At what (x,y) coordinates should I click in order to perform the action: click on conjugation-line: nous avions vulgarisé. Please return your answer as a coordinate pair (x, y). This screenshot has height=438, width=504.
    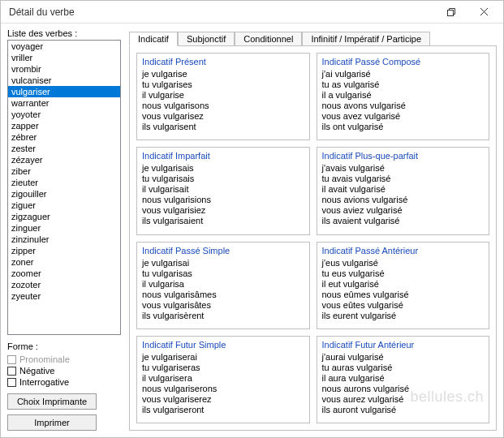
    Looking at the image, I should click on (403, 200).